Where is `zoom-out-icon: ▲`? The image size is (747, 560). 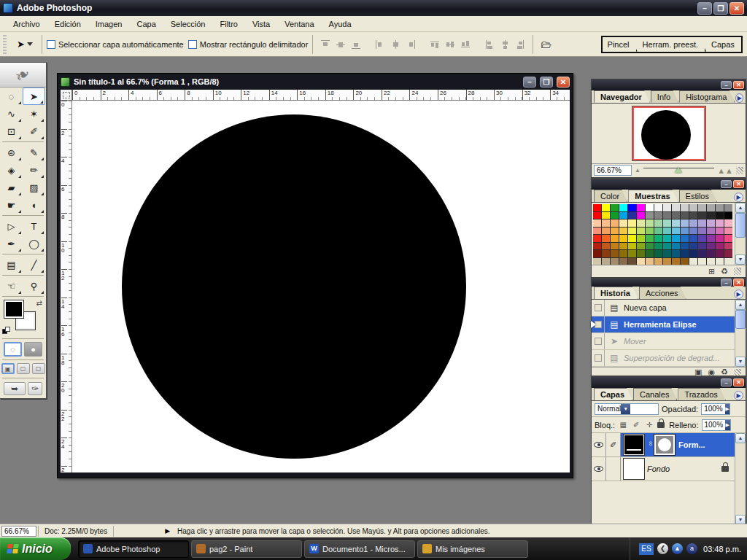
zoom-out-icon: ▲ is located at coordinates (638, 171).